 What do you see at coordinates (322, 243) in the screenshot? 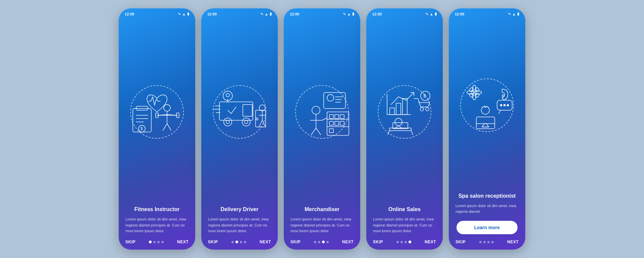
I see `bottom-nav-merchandiser: SKIP NEXT` at bounding box center [322, 243].